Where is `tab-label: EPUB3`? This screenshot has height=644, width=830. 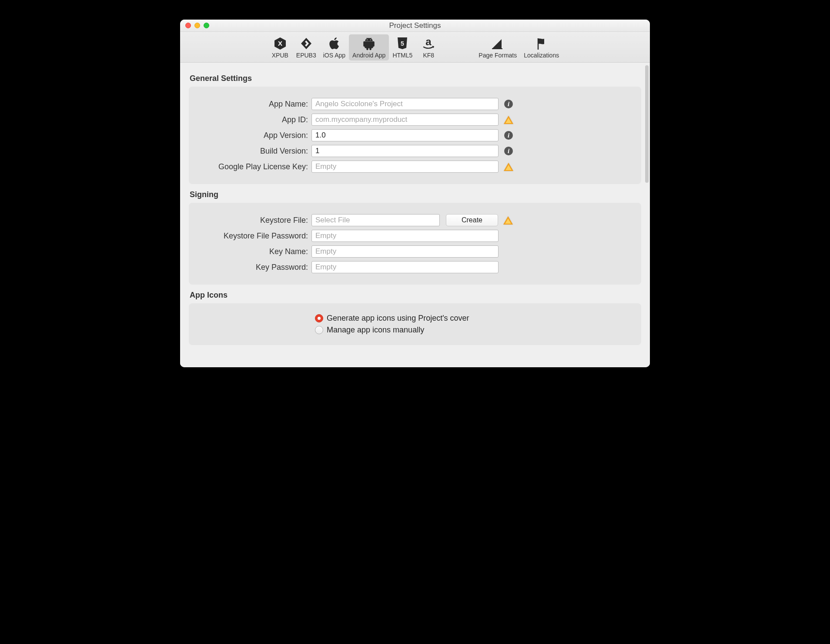
tab-label: EPUB3 is located at coordinates (306, 55).